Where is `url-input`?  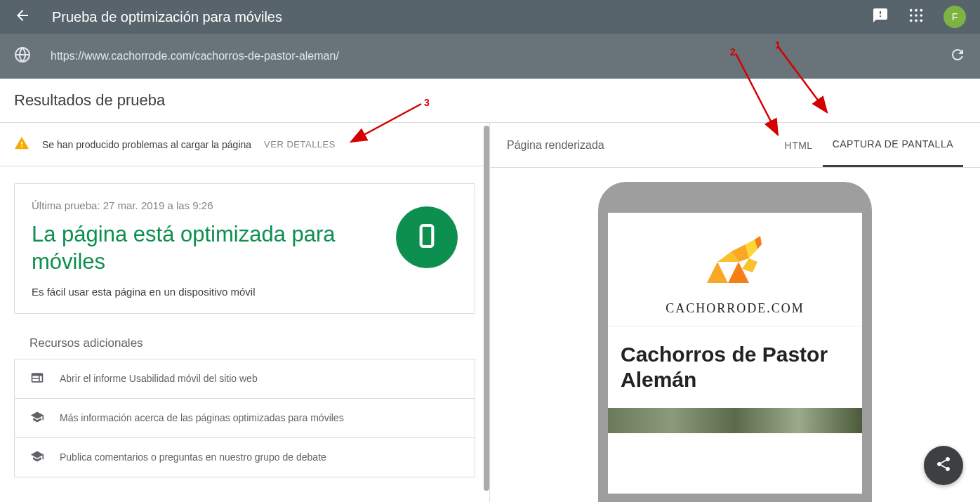
url-input is located at coordinates (500, 56).